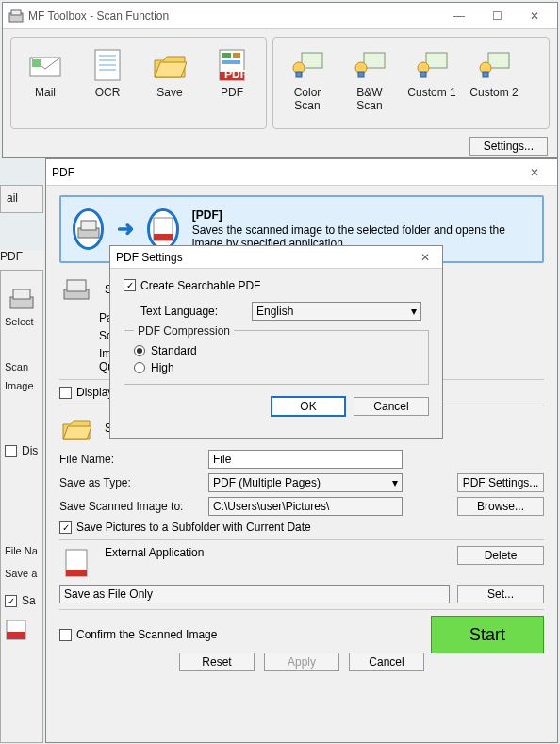  I want to click on svg-text: PDF, so click(236, 74).